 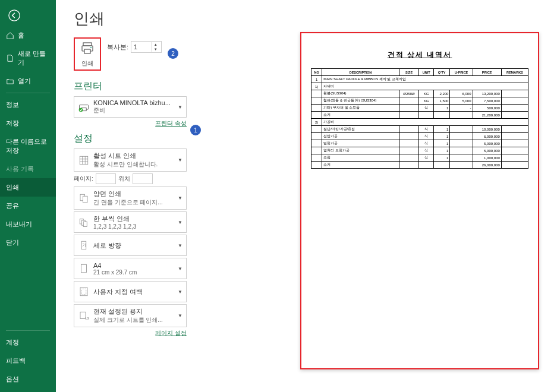 I want to click on sheet-icon, so click(x=84, y=160).